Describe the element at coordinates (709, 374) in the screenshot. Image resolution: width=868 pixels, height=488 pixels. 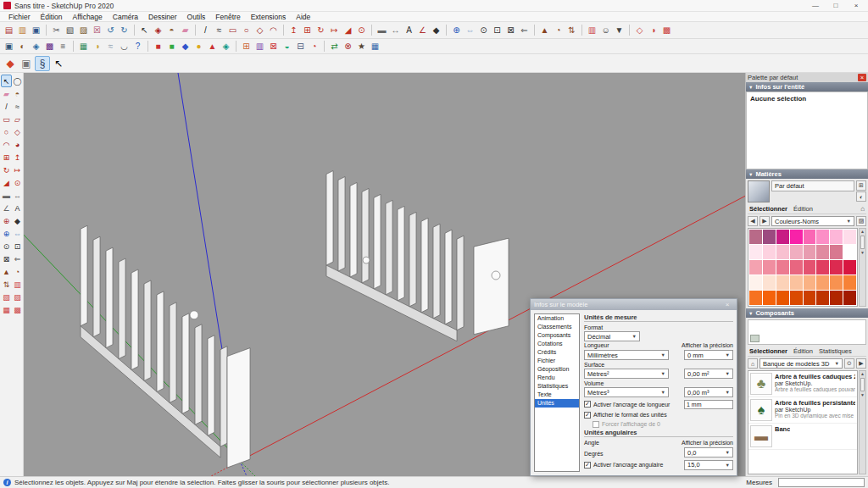
I see `surface-precision-select: 0,00 m² ▼` at that location.